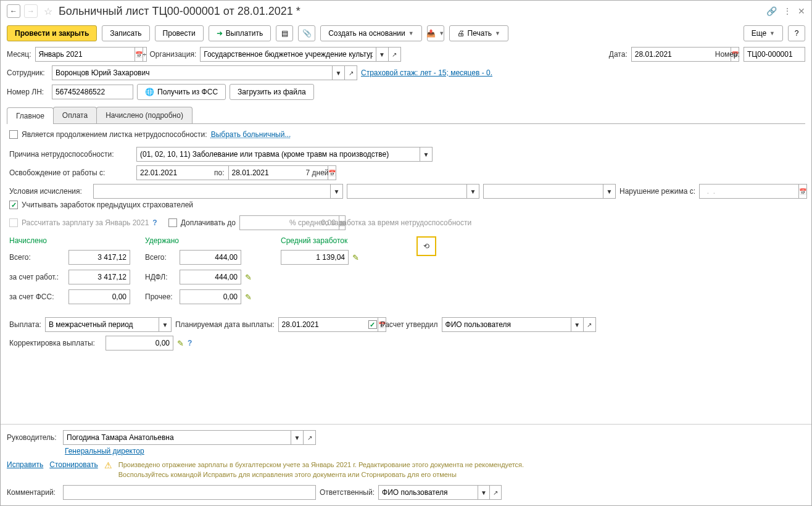  I want to click on tab-main: Главное, so click(30, 116).